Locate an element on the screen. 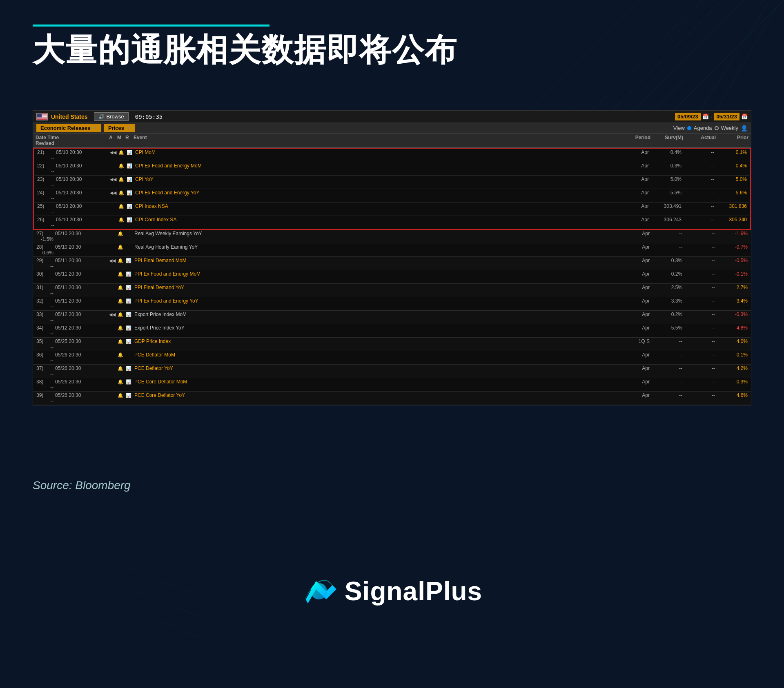 The width and height of the screenshot is (784, 688). table-row: 27) 05/10 20:30 🔔 Real Avg Weekly Earnin… is located at coordinates (392, 237).